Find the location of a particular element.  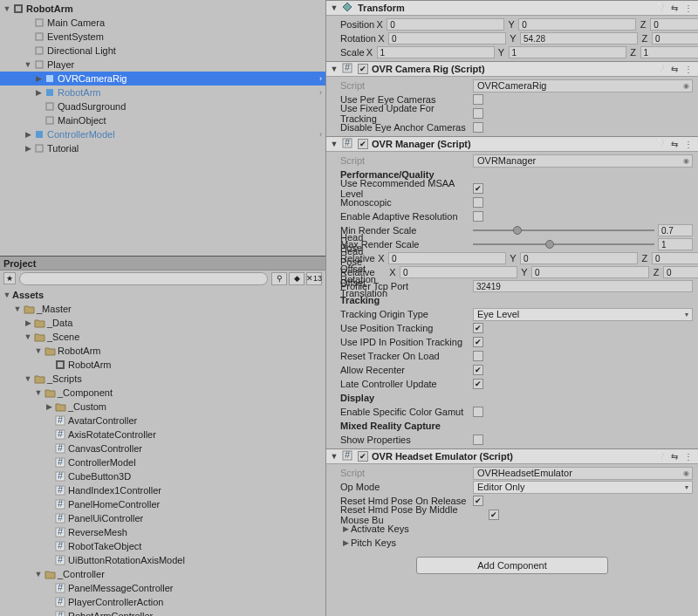

tracking-origin-dropdown: Eye Level is located at coordinates (583, 314).